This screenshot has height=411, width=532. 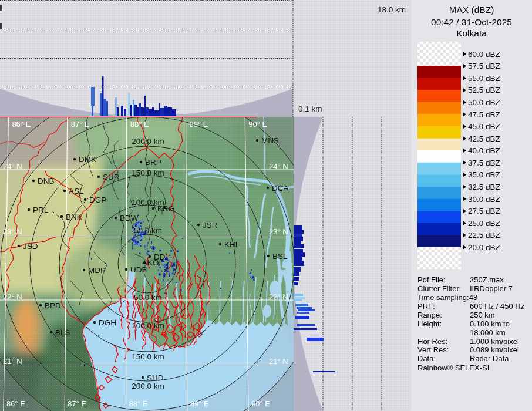 What do you see at coordinates (281, 188) in the screenshot?
I see `svg-text: DCA` at bounding box center [281, 188].